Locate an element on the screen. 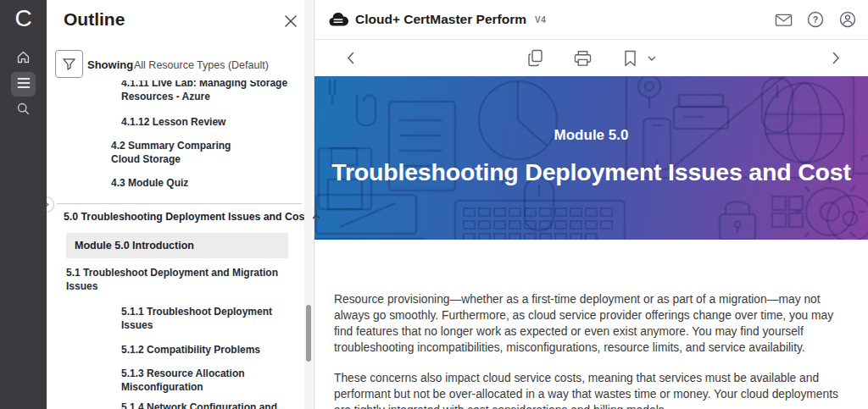 The width and height of the screenshot is (868, 409). search-icon is located at coordinates (24, 110).